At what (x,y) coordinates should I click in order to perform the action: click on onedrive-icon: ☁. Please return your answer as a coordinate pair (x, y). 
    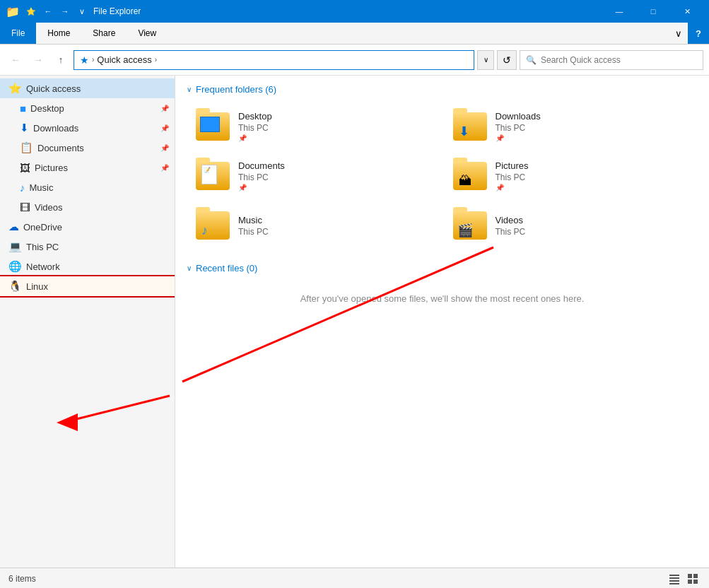
    Looking at the image, I should click on (14, 227).